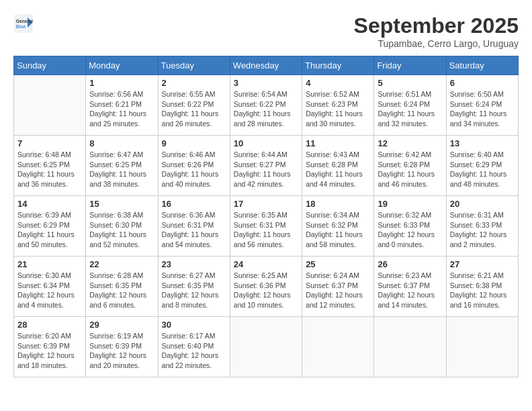 The height and width of the screenshot is (411, 532). I want to click on svg-text: General, so click(24, 21).